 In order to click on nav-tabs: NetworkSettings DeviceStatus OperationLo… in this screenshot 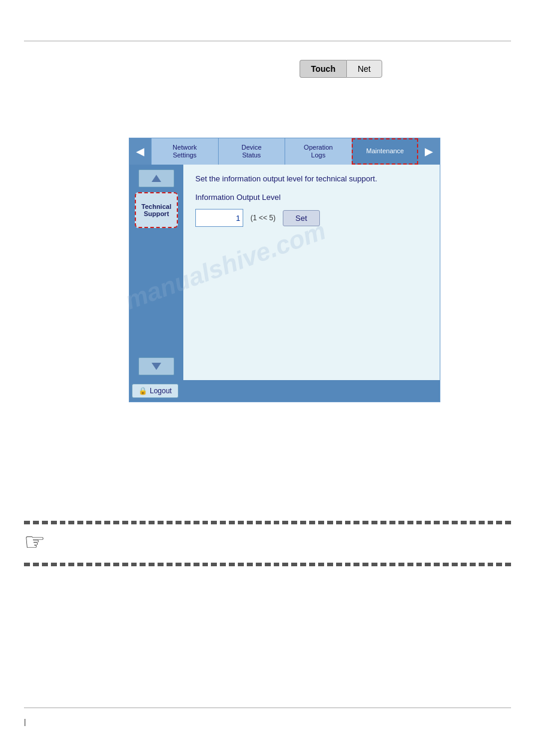, I will do `click(285, 151)`.